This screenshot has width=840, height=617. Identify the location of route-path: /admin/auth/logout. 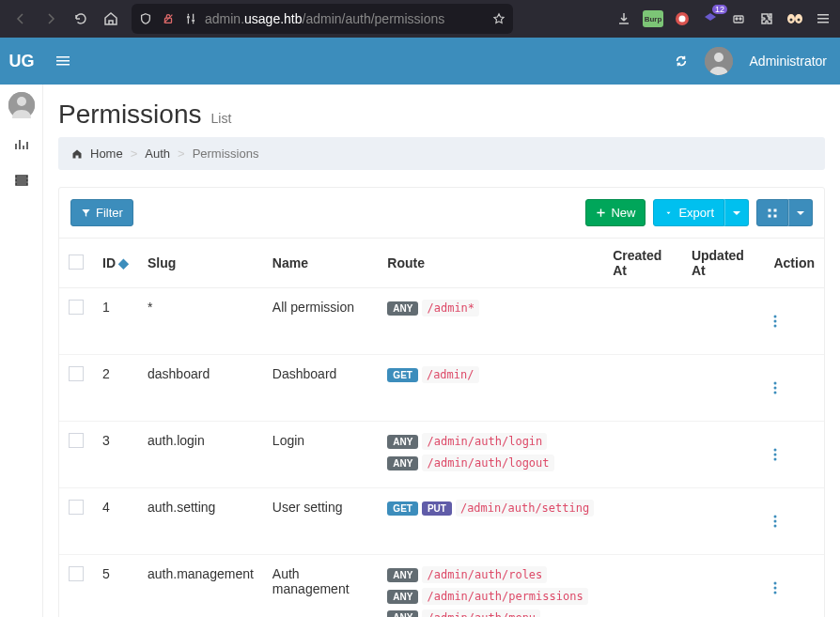
(488, 463).